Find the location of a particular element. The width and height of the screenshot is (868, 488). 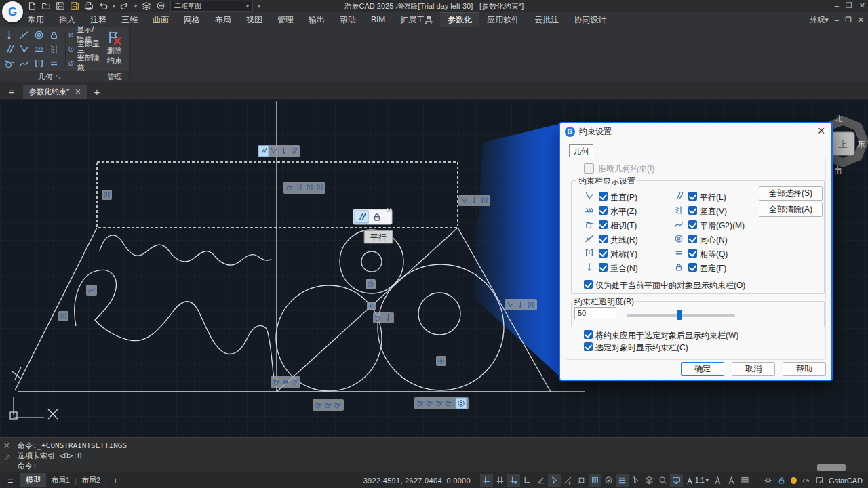

parallel-constraint-button is located at coordinates (9, 49).